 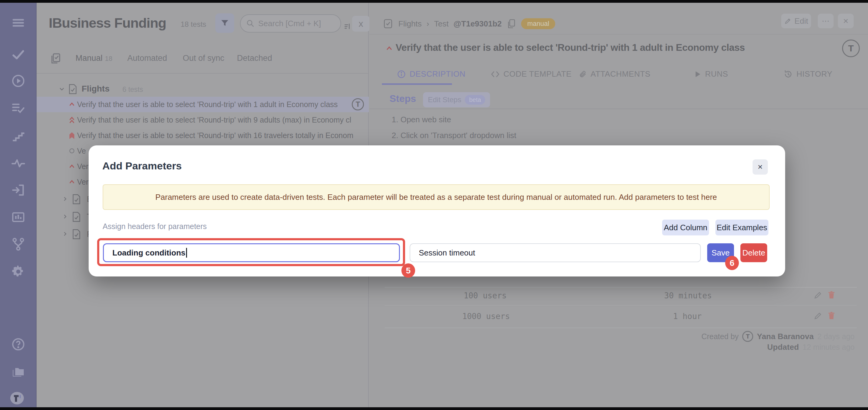 What do you see at coordinates (202, 59) in the screenshot?
I see `list-tabs: Manual18 Automated Out of sync Detached` at bounding box center [202, 59].